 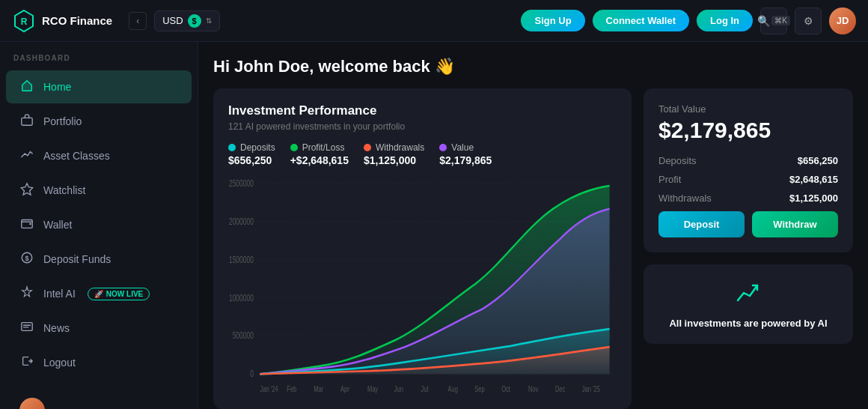 What do you see at coordinates (479, 390) in the screenshot?
I see `svg-text: Sep` at bounding box center [479, 390].